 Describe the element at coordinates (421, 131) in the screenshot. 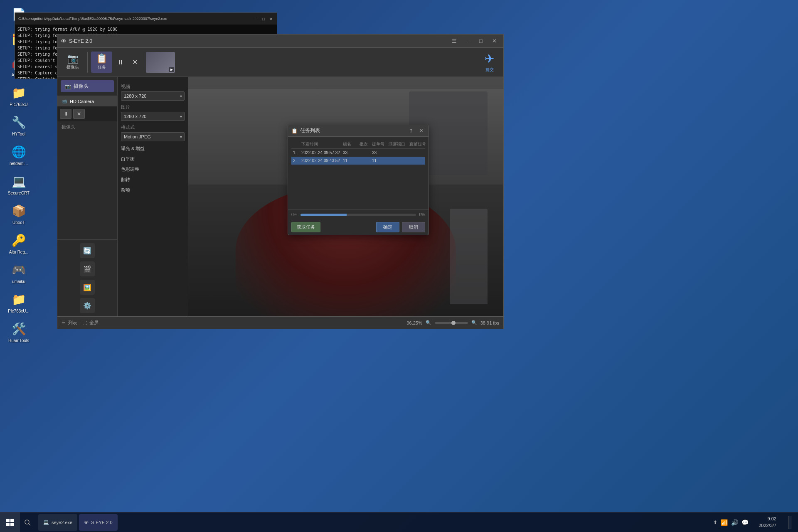

I see `modal-close-button: ✕` at that location.